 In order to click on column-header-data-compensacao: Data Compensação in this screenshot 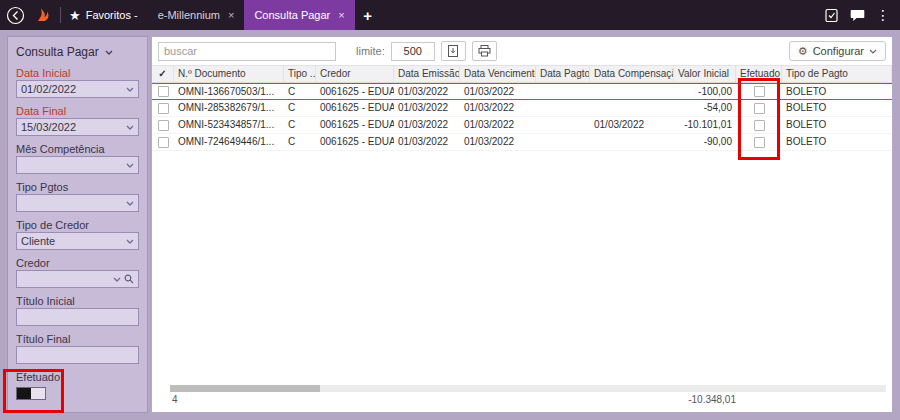, I will do `click(632, 74)`.